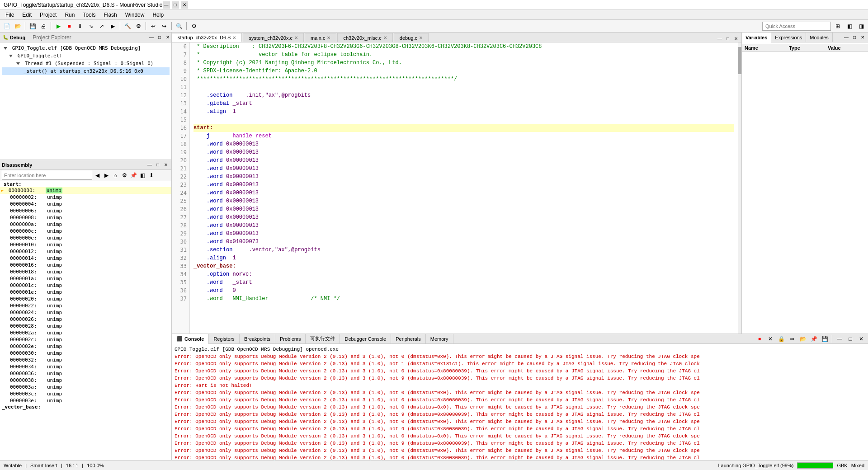 The height and width of the screenshot is (470, 868). I want to click on tab-problems: Problems, so click(290, 339).